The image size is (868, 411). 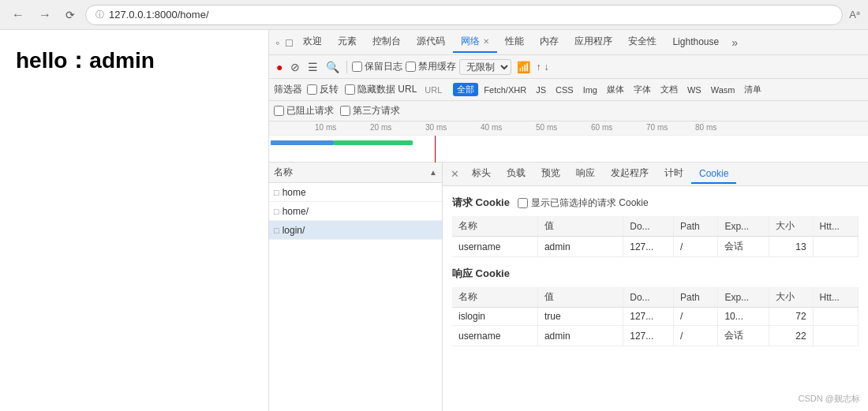 I want to click on tab-sources: 源代码, so click(x=431, y=43).